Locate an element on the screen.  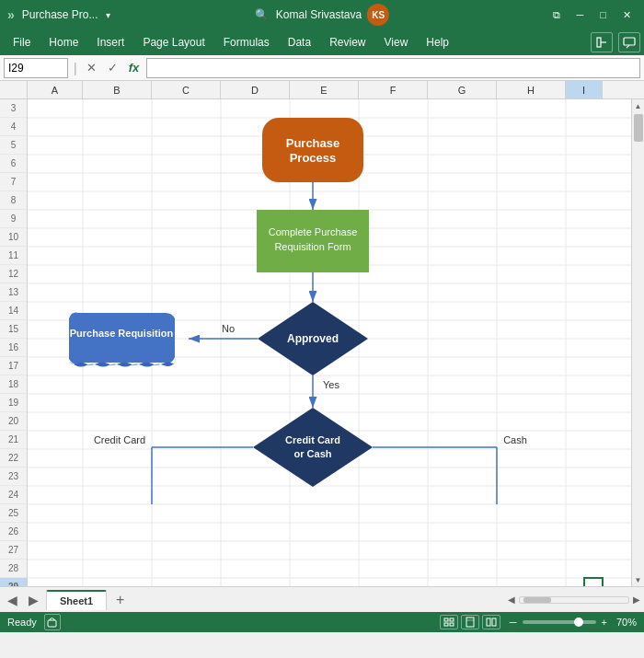
column-headers: A B C D E F G H I is located at coordinates (322, 90).